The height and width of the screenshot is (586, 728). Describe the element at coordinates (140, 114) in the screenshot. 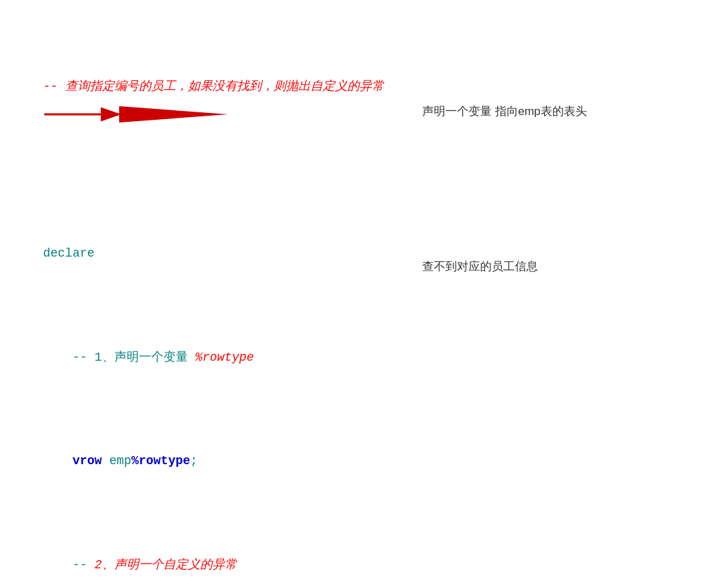

I see `arrow-annotation` at that location.